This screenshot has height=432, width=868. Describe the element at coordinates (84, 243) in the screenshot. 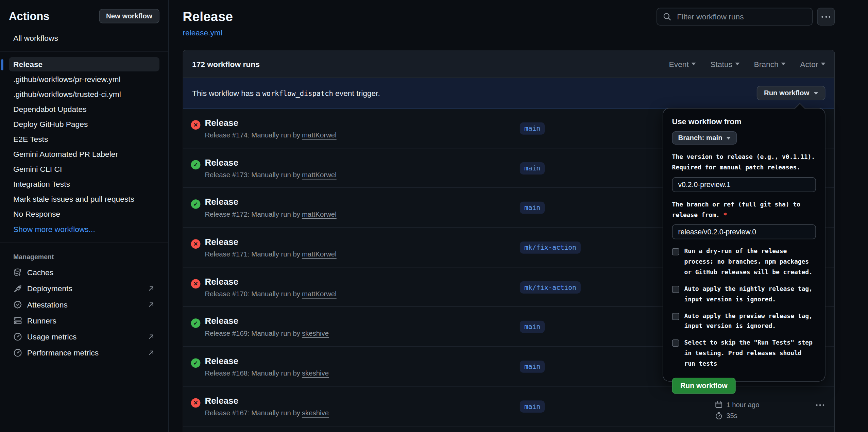

I see `sidebar-divider` at that location.